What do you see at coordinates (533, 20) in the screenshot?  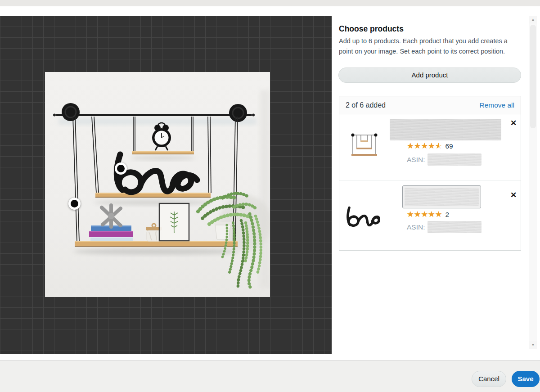 I see `scroll-up-button: ▲` at bounding box center [533, 20].